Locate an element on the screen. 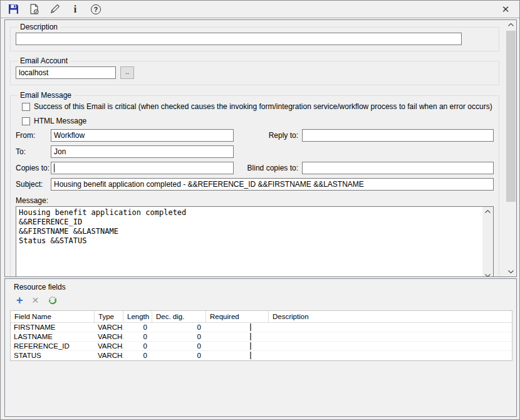 The width and height of the screenshot is (520, 420). message-scrollbar is located at coordinates (487, 242).